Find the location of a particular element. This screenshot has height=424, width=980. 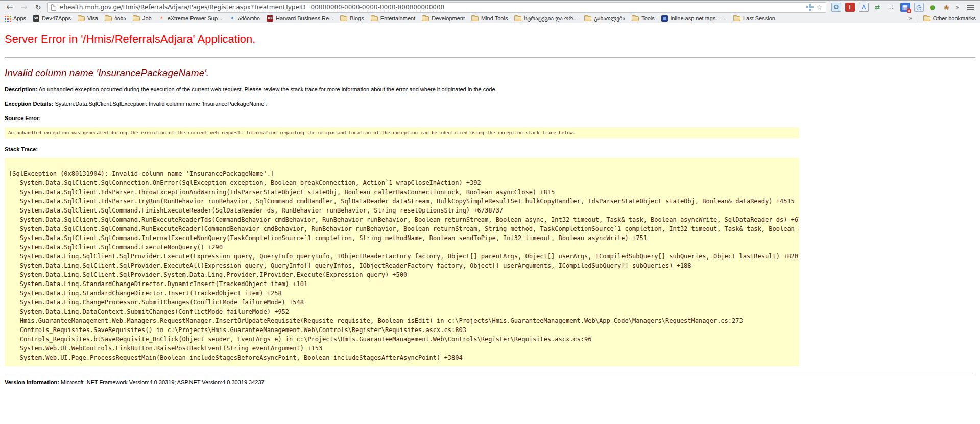

hbr-favicon: HBR is located at coordinates (270, 18).